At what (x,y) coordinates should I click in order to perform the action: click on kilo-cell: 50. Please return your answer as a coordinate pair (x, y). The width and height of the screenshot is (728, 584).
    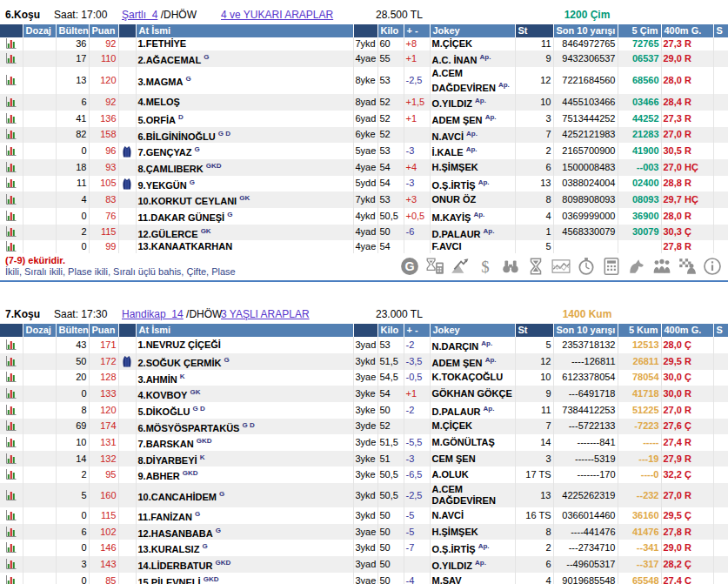
    Looking at the image, I should click on (391, 533).